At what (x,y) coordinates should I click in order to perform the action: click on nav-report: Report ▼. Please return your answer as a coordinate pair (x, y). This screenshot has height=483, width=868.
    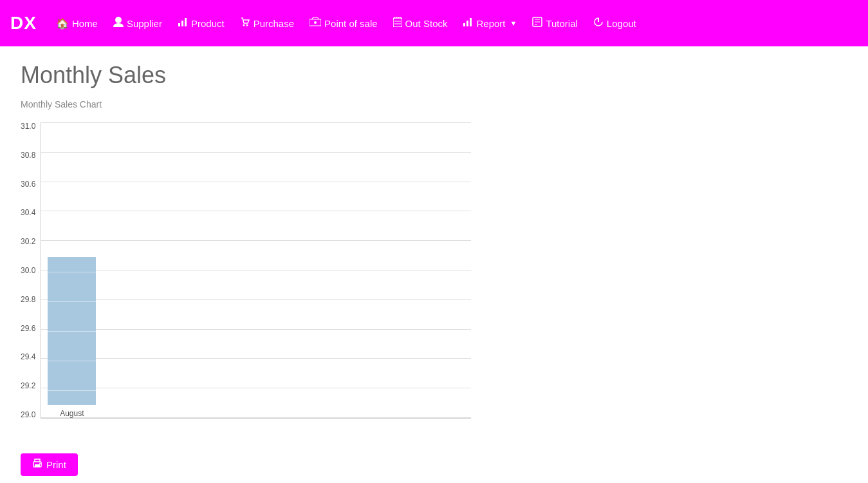
    Looking at the image, I should click on (490, 23).